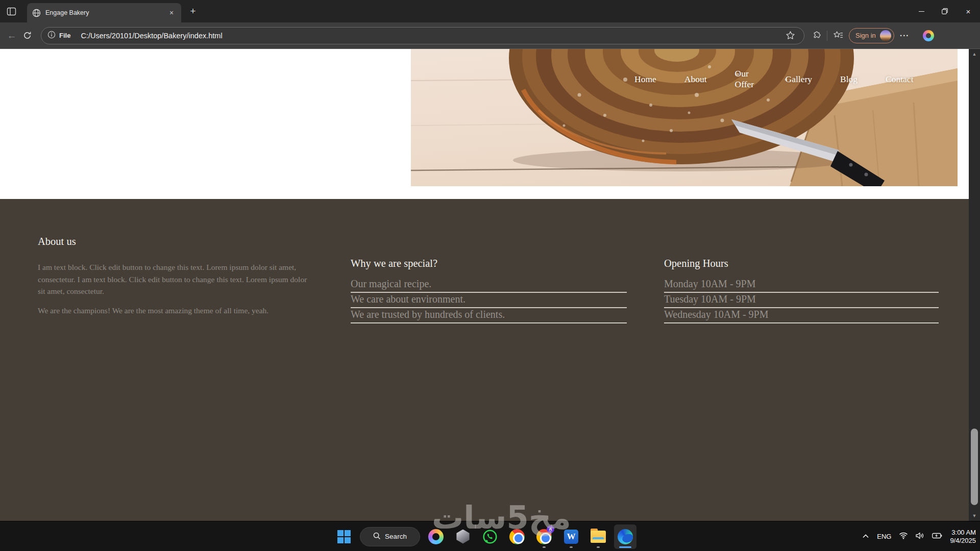  What do you see at coordinates (176, 280) in the screenshot?
I see `about-us-paragraph-1: I am text block. Click edit button to ch…` at bounding box center [176, 280].